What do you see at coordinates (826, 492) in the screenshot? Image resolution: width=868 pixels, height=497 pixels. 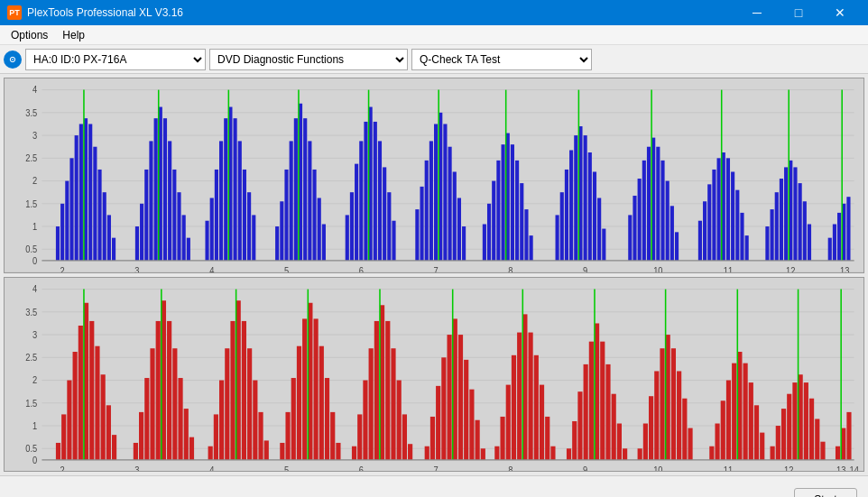 I see `start-button: Start` at bounding box center [826, 492].